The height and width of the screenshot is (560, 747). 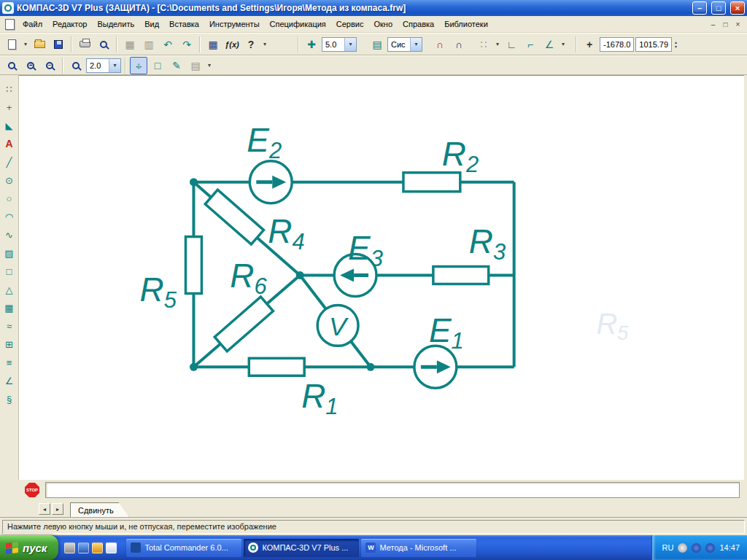 What do you see at coordinates (276, 367) in the screenshot?
I see `resistor-R1` at bounding box center [276, 367].